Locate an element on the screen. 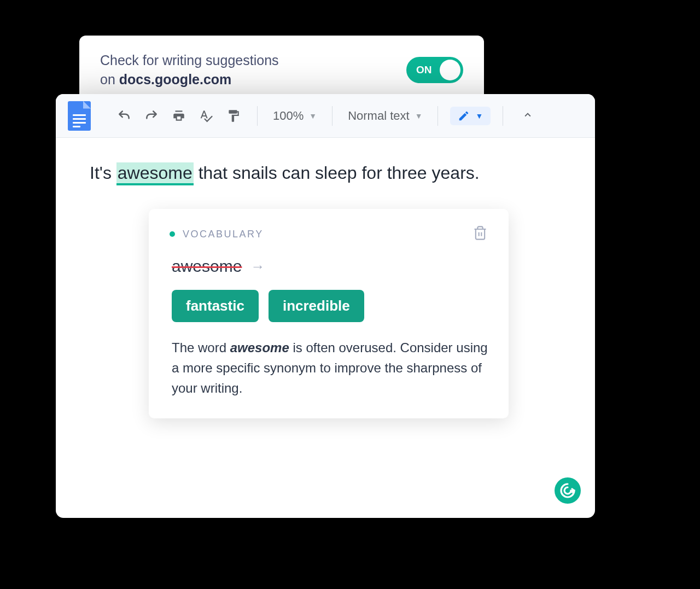 This screenshot has width=700, height=589. zoom-value: 100% is located at coordinates (288, 116).